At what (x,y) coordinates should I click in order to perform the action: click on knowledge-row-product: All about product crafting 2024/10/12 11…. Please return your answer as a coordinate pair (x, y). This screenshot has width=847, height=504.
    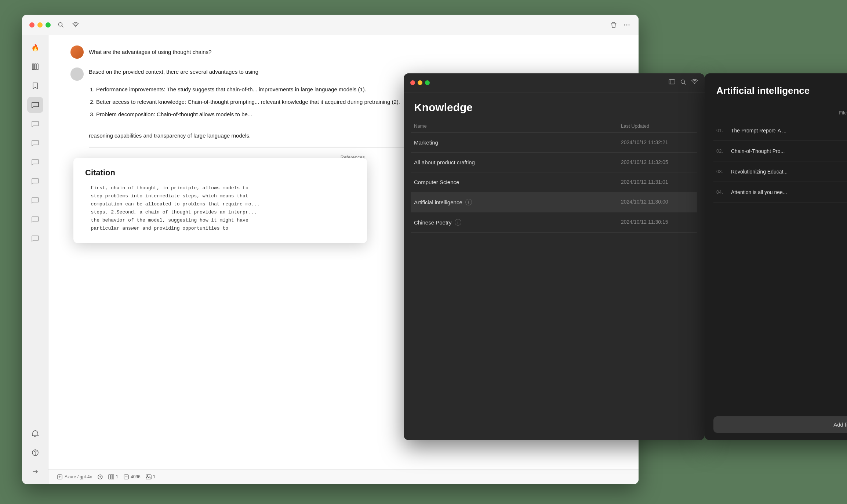
    Looking at the image, I should click on (554, 162).